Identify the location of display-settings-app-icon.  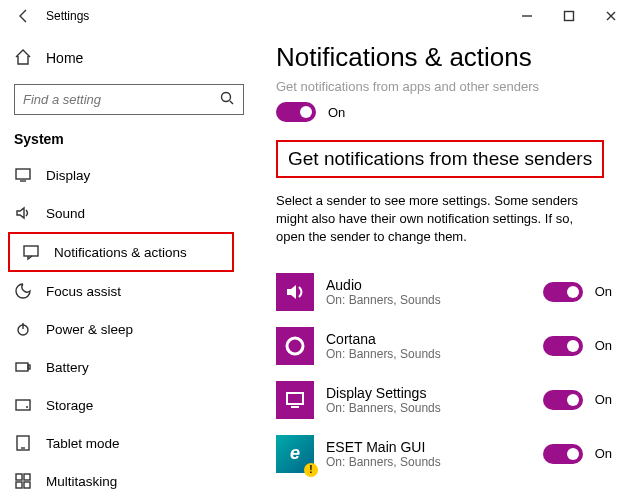
(295, 400).